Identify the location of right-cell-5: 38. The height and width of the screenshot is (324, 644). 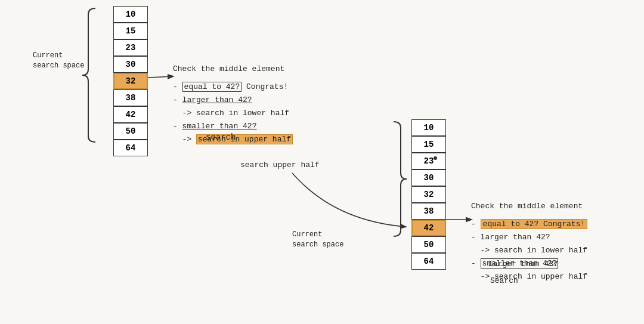
(429, 211).